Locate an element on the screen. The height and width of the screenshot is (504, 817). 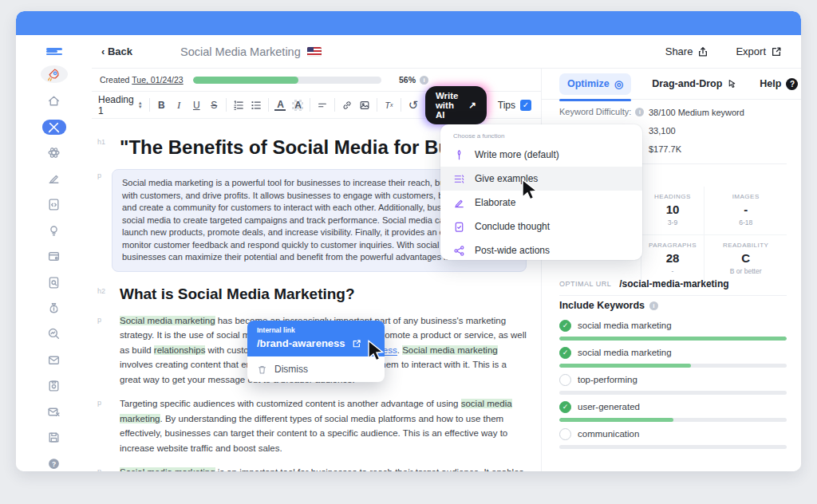
italic-button: I is located at coordinates (179, 105).